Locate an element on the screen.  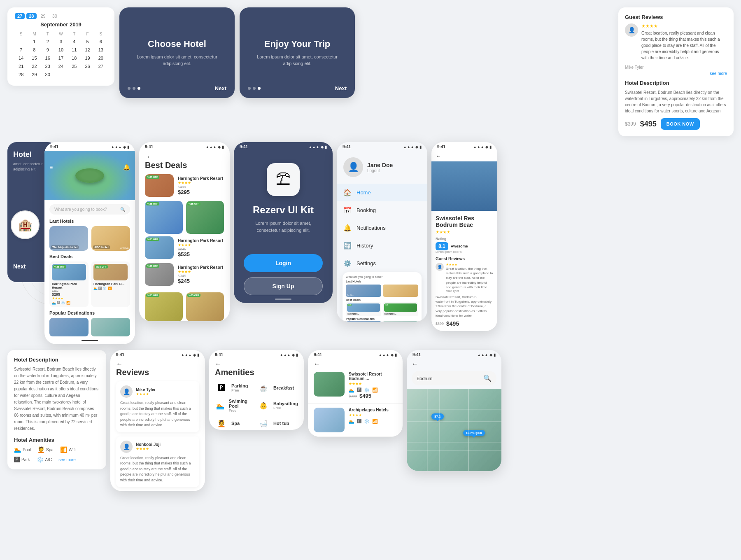
main-time: 9:41 is located at coordinates (54, 147).